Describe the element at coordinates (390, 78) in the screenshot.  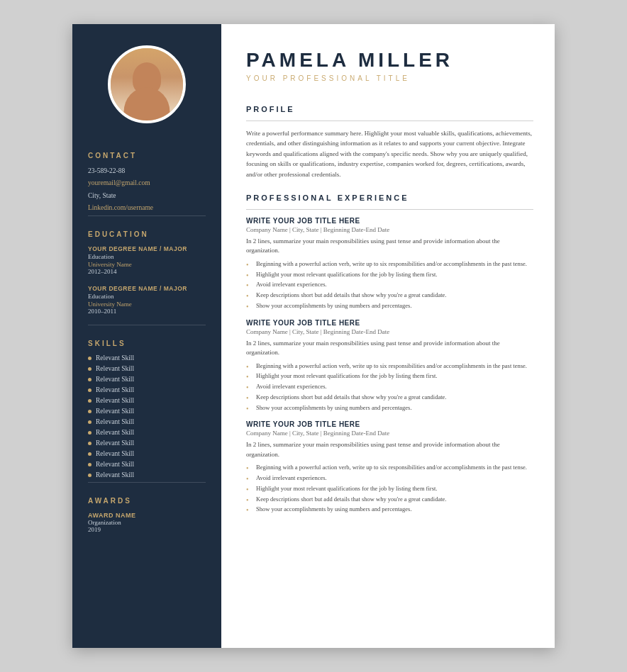
I see `professional-title: YOUR PROFESSIONAL TITLE` at that location.